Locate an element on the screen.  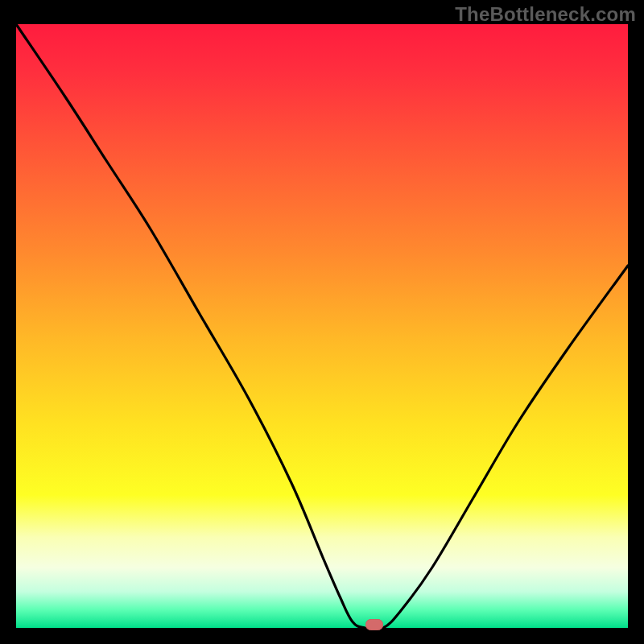
watermark-text: TheBottleneck.com is located at coordinates (546, 14).